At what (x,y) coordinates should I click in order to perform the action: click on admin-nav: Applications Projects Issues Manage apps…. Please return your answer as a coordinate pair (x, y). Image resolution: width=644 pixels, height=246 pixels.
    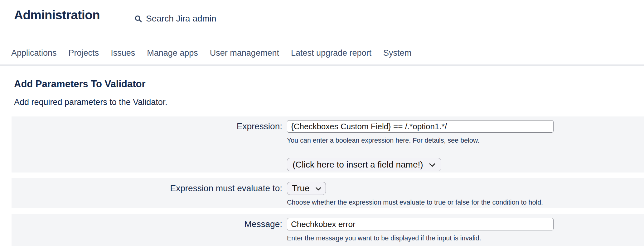
    Looking at the image, I should click on (211, 53).